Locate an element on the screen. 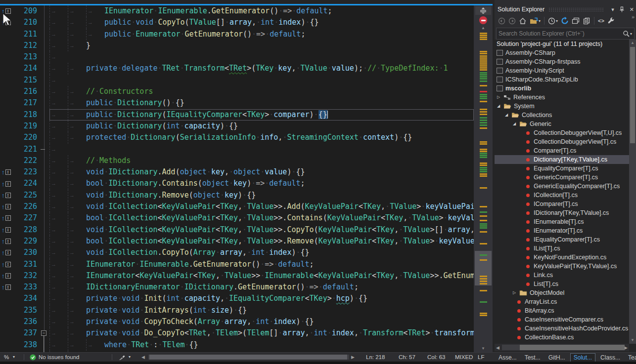 The width and height of the screenshot is (636, 364). pin-icon is located at coordinates (622, 9).